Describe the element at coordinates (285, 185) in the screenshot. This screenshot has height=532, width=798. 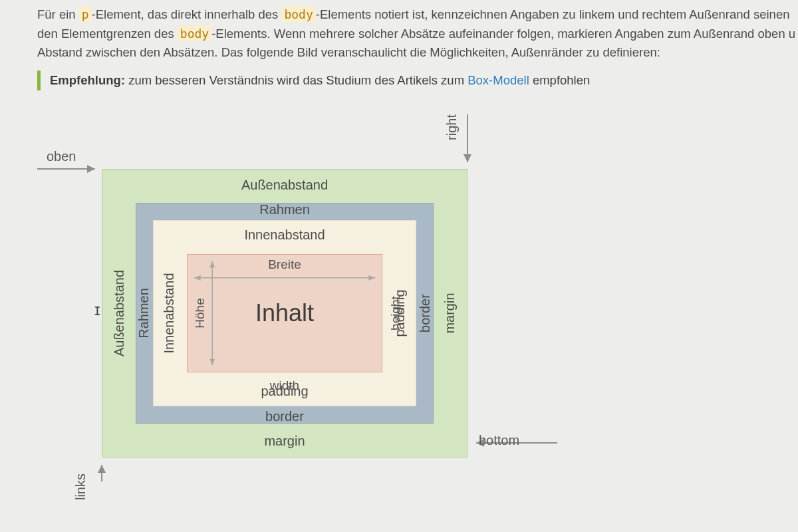
I see `margin-top-label: Außenabstand` at that location.